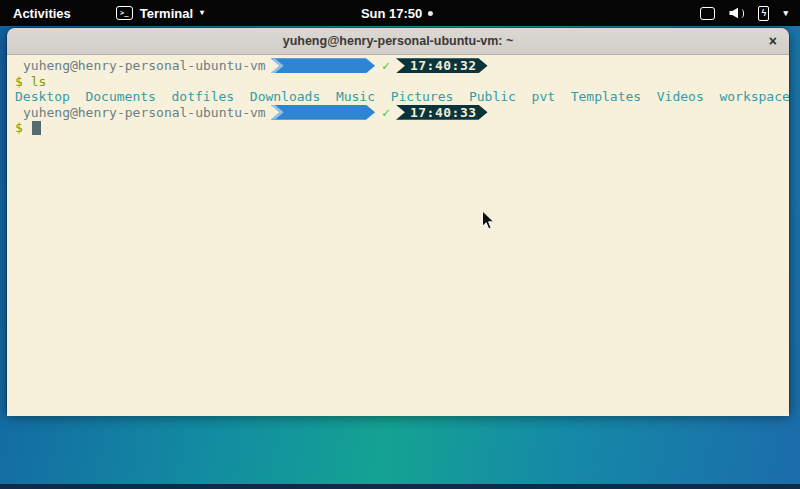 The height and width of the screenshot is (489, 800). What do you see at coordinates (402, 113) in the screenshot?
I see `prompt-line-2: yuheng@henry-personal-ubuntu-vm ~ ✓ 17:4…` at bounding box center [402, 113].